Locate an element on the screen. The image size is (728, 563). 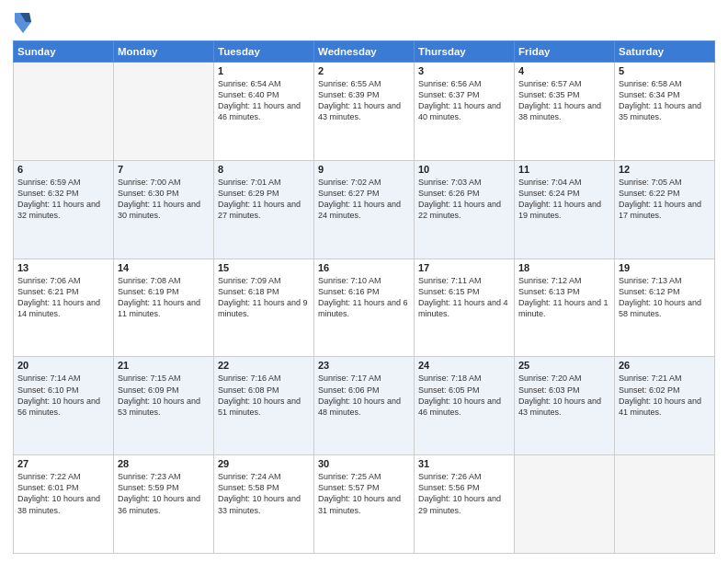
cell-details: Sunrise: 7:15 AM Sunset: 6:09 PM Dayligh… is located at coordinates (164, 396).